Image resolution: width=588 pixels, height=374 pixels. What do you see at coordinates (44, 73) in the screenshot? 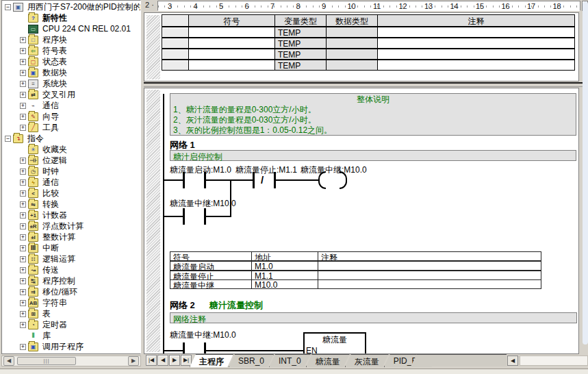
I see `tree-item-数据块: +▣数据块` at bounding box center [44, 73].